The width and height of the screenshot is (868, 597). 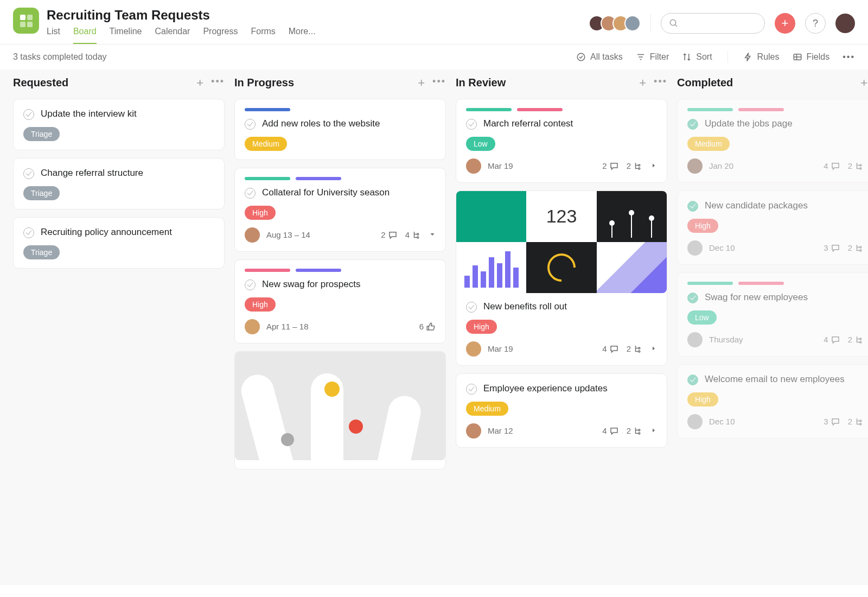 I want to click on add-button: +, so click(x=785, y=23).